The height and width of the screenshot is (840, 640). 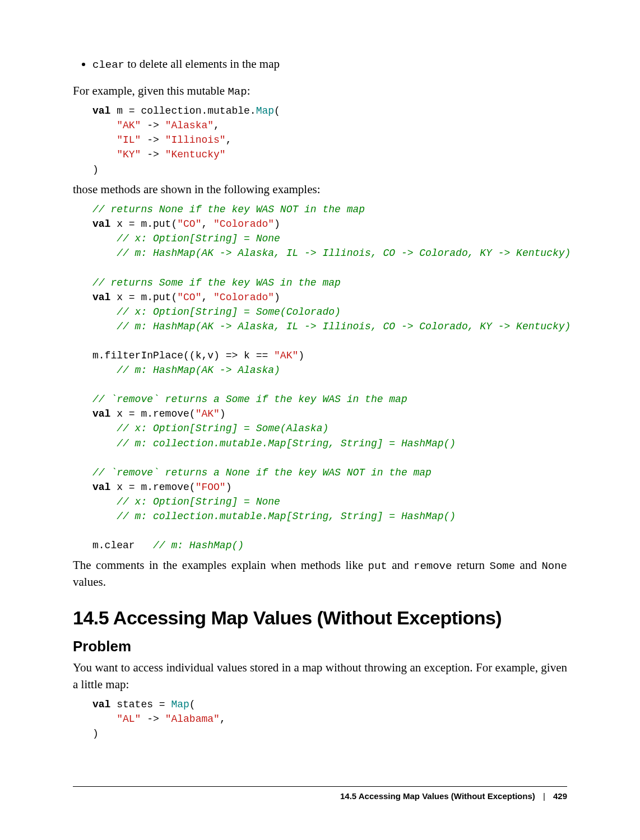 I want to click on bullet-list: clear to delete all elements in the map, so click(x=320, y=64).